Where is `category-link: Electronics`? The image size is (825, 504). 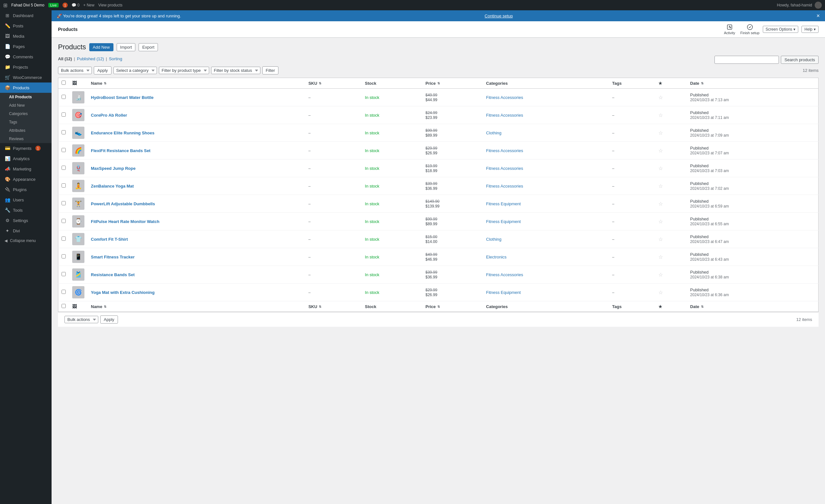 category-link: Electronics is located at coordinates (496, 257).